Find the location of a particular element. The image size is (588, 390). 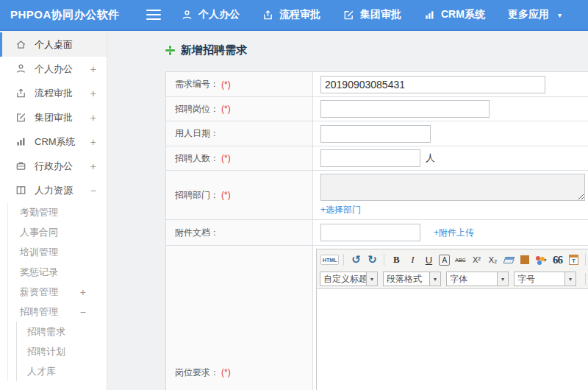

hire-date-input is located at coordinates (376, 134).